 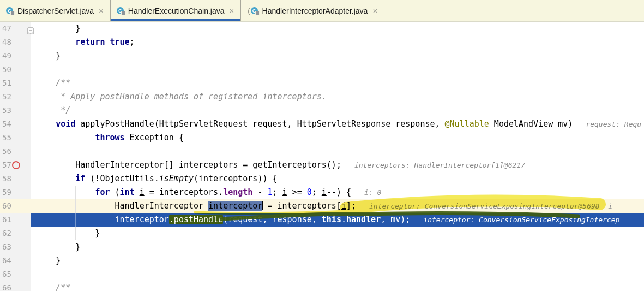 What do you see at coordinates (607, 124) in the screenshot?
I see `debugger-inline-hint: request: Requ` at bounding box center [607, 124].